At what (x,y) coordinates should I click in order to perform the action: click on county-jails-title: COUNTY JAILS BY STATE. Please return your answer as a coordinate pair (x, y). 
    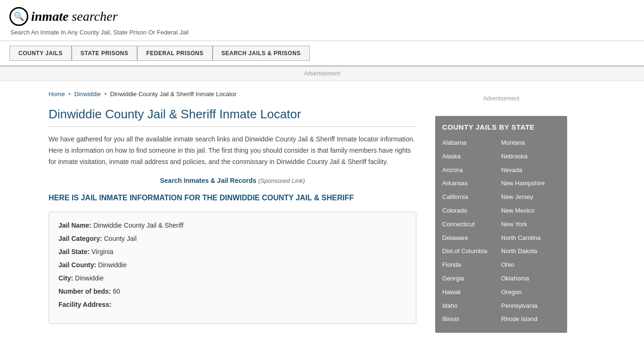
    Looking at the image, I should click on (501, 127).